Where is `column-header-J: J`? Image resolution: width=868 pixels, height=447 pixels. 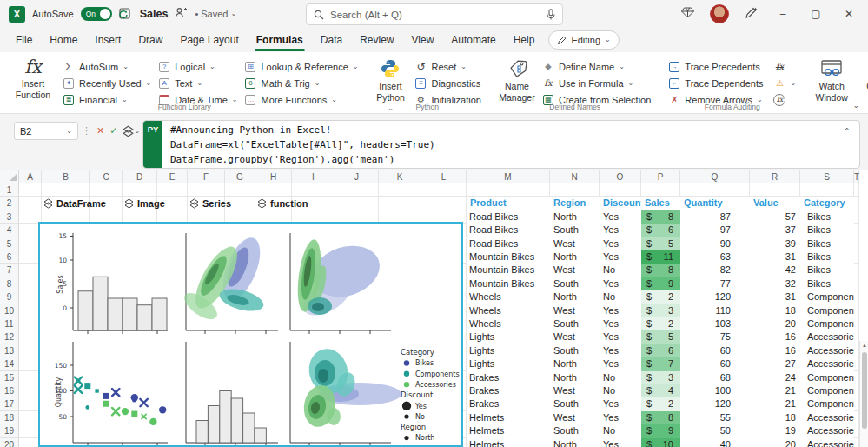 column-header-J: J is located at coordinates (357, 177).